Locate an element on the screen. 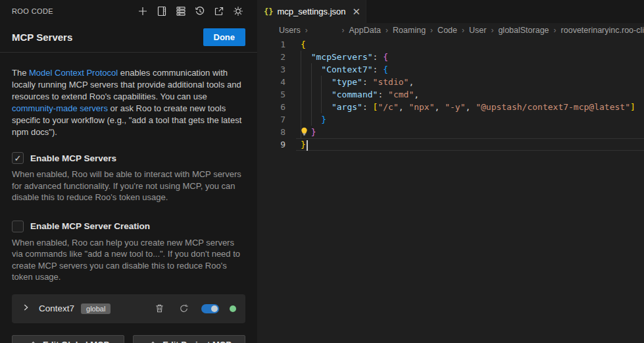 The width and height of the screenshot is (644, 343). tab-mcp-settings-json: {} mcp_settings.json ✕ is located at coordinates (312, 12).